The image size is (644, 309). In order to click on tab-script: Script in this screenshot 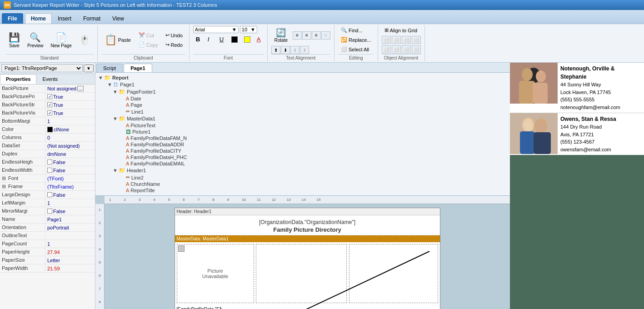, I will do `click(110, 68)`.